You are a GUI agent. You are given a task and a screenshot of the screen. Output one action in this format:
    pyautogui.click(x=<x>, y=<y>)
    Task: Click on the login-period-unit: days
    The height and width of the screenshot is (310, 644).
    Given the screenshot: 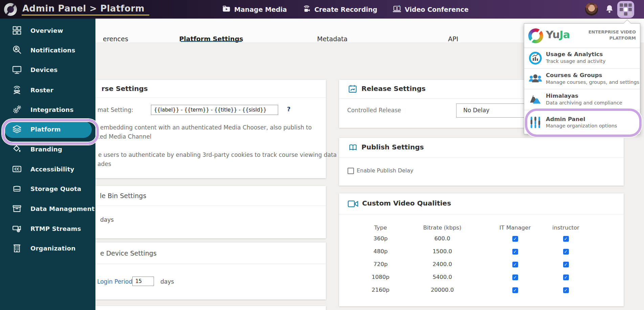 What is the action you would take?
    pyautogui.click(x=167, y=282)
    